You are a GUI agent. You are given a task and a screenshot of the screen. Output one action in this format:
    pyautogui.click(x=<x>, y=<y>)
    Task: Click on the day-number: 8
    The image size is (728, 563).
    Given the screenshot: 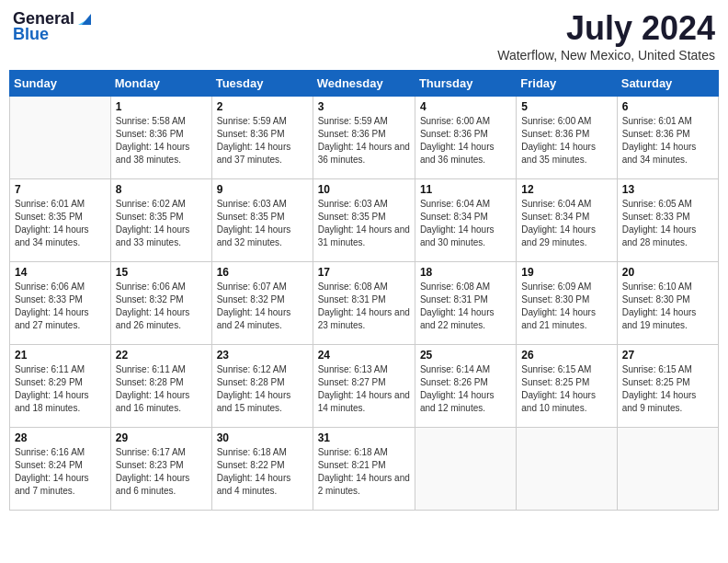 What is the action you would take?
    pyautogui.click(x=162, y=190)
    